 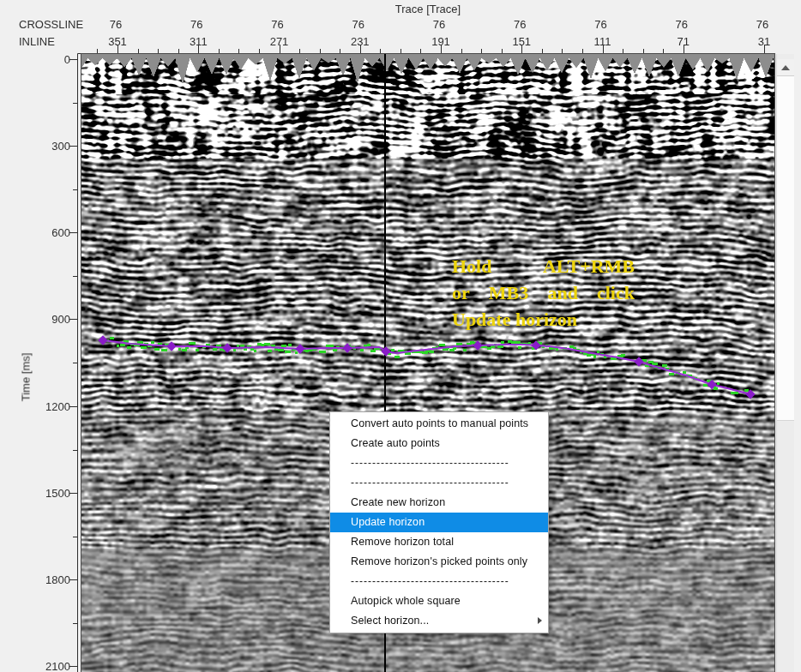 I want to click on annotation-line-1: Hold ALT+RMB, so click(x=544, y=266).